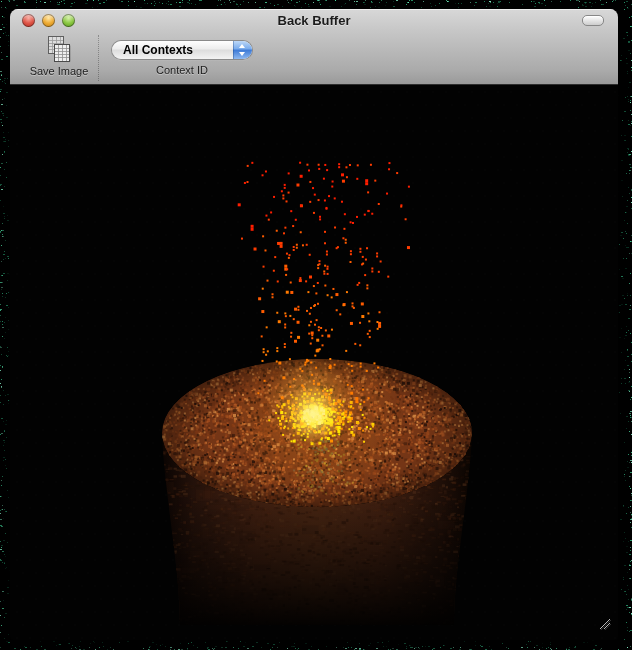 The image size is (632, 650). What do you see at coordinates (182, 50) in the screenshot?
I see `context-id-popup: All Contexts` at bounding box center [182, 50].